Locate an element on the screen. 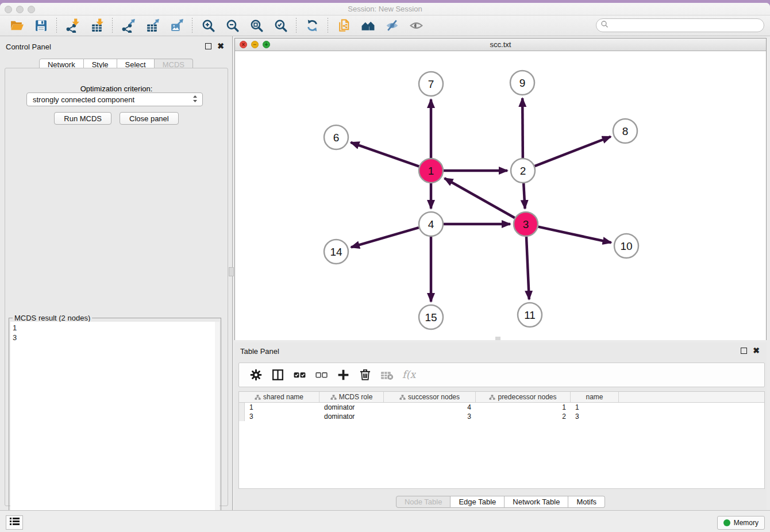 Image resolution: width=770 pixels, height=532 pixels. result-scrollbar is located at coordinates (217, 426).